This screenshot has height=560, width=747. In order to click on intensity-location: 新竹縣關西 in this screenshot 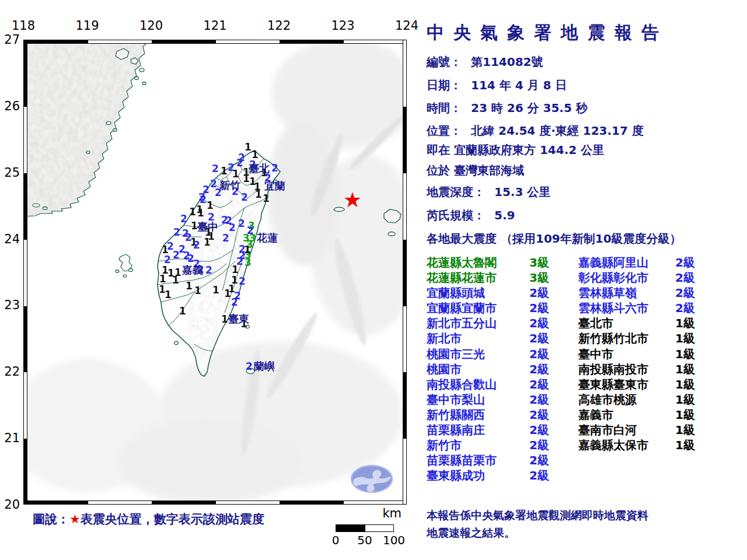, I will do `click(478, 415)`.